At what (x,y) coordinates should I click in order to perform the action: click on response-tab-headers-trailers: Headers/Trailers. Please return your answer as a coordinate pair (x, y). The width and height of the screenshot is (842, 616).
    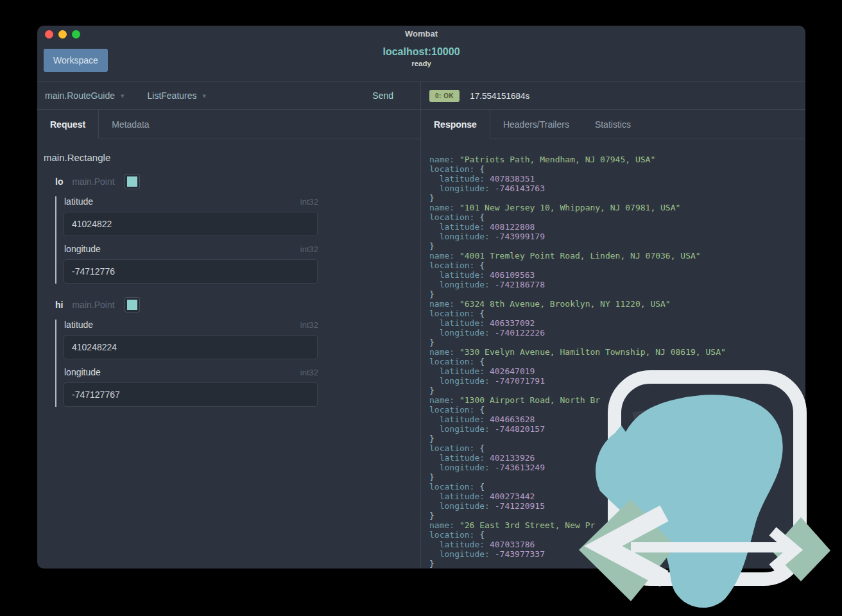
    Looking at the image, I should click on (537, 124).